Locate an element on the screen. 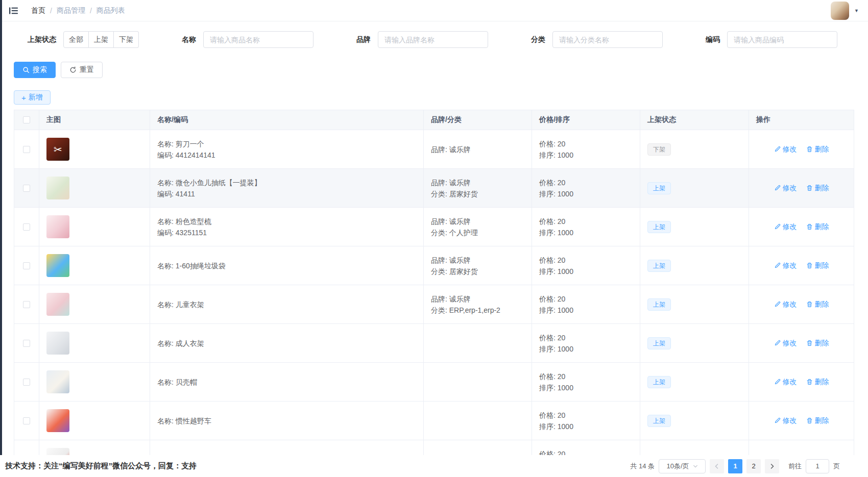  product-price: 价格: 20 is located at coordinates (552, 260).